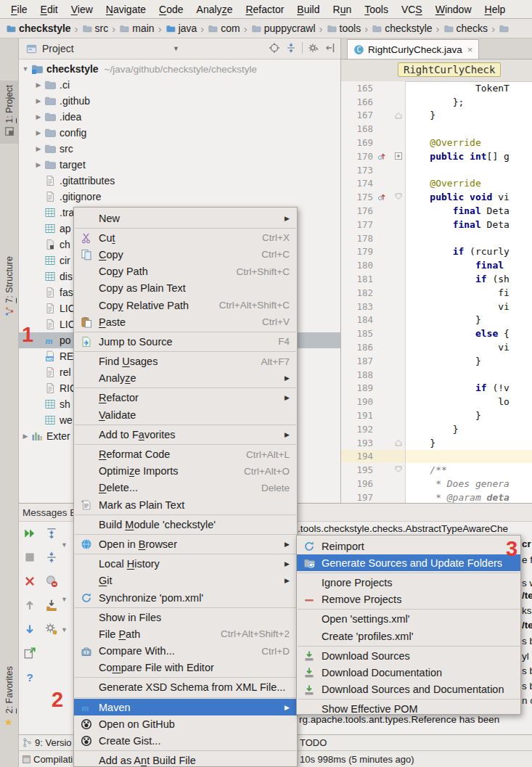 The width and height of the screenshot is (532, 767). What do you see at coordinates (186, 472) in the screenshot?
I see `context-menu-item-optimize-imports: Optimize ImportsCtrl+Alt+O` at bounding box center [186, 472].